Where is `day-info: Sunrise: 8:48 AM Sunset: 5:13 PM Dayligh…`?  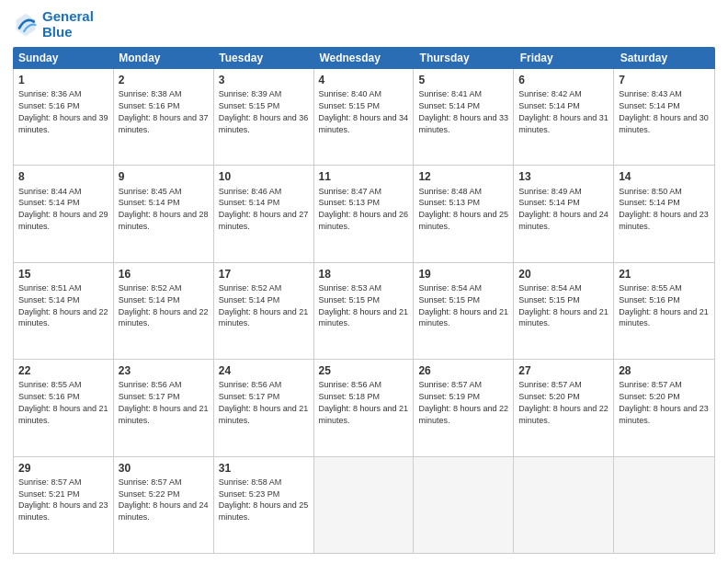 day-info: Sunrise: 8:48 AM Sunset: 5:13 PM Dayligh… is located at coordinates (463, 209).